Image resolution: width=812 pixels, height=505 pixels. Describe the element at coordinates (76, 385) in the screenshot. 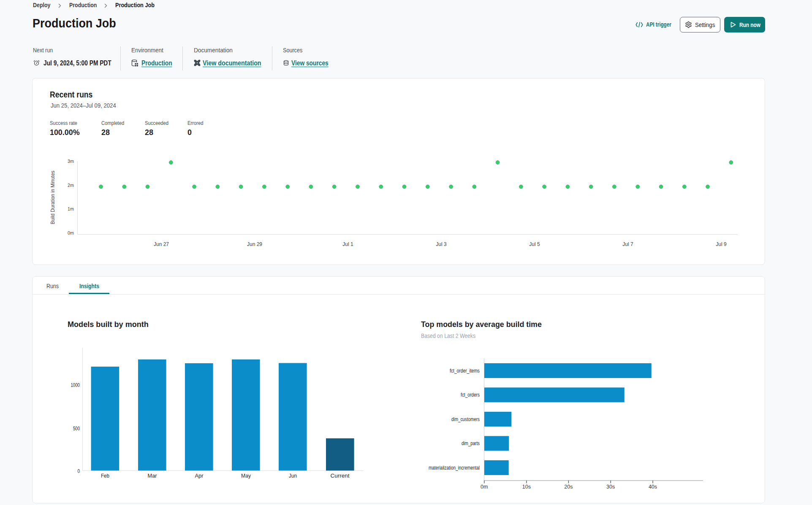

I see `svg-text: 1000` at that location.